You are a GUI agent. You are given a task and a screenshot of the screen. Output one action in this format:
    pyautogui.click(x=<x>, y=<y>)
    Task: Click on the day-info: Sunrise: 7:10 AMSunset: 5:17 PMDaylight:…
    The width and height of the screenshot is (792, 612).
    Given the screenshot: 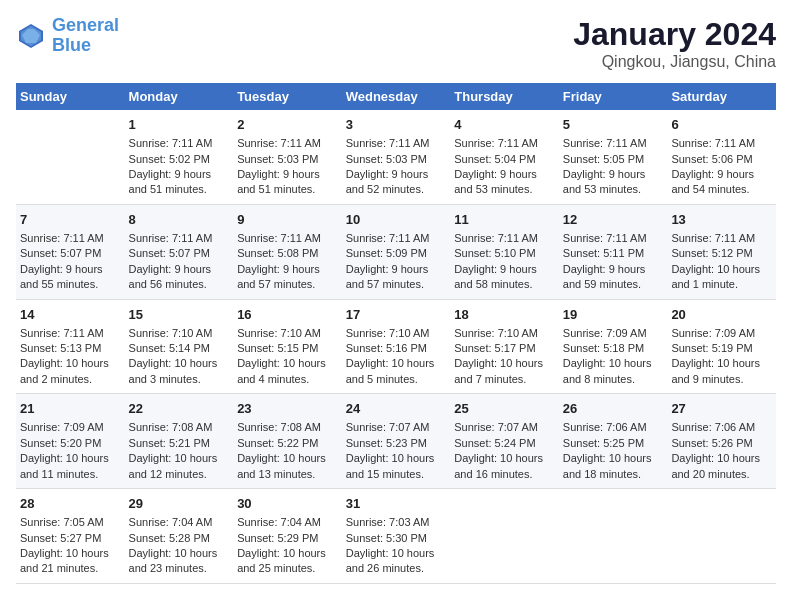 What is the action you would take?
    pyautogui.click(x=504, y=357)
    